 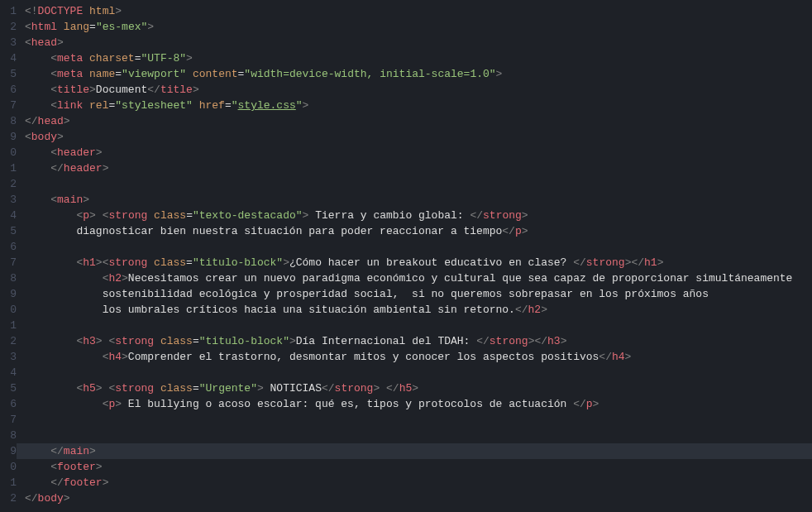 I want to click on code-line: <footer>, so click(x=418, y=467).